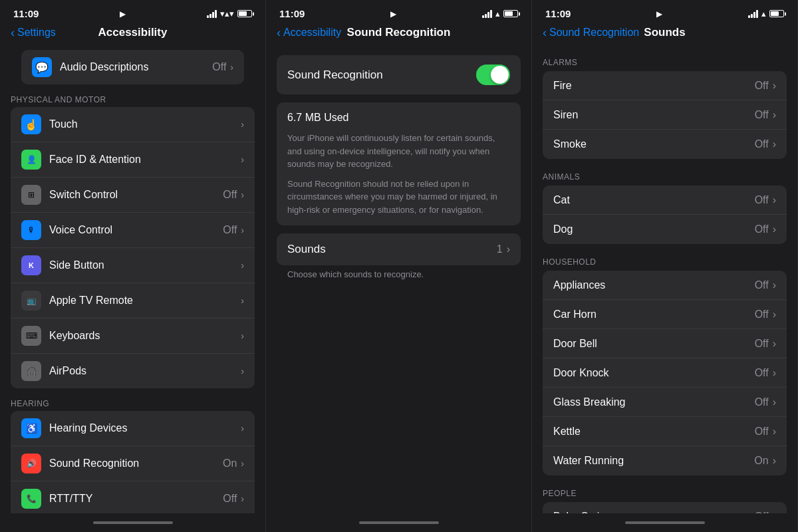  I want to click on side-button-item: K Side Button ›, so click(133, 266).